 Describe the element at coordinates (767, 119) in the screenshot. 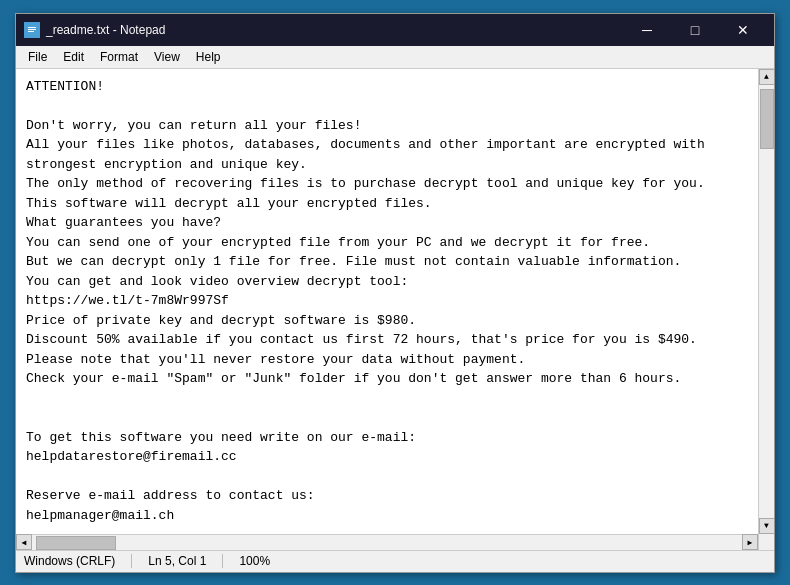

I see `scroll-thumb` at that location.